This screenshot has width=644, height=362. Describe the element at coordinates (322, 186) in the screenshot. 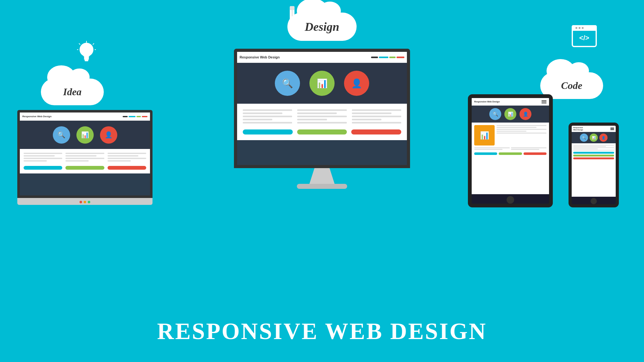

I see `monitor-base` at that location.